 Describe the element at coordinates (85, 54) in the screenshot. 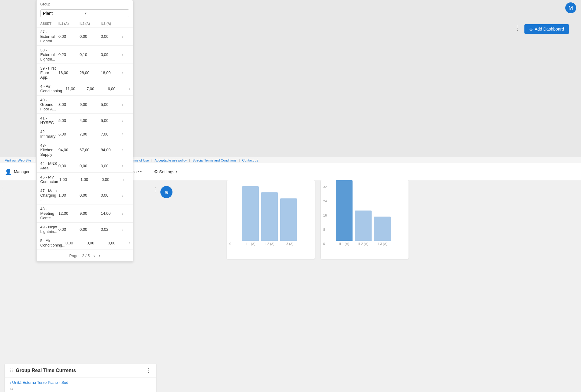

I see `table-row: 38 - External Lightni... 0,23 0,10 0,09 …` at that location.